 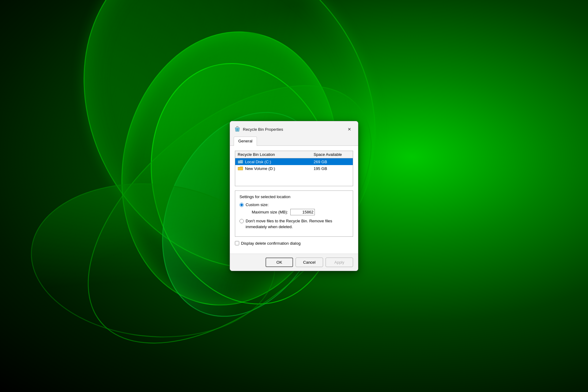 I want to click on drive-d-name: New Volume (D:), so click(x=279, y=168).